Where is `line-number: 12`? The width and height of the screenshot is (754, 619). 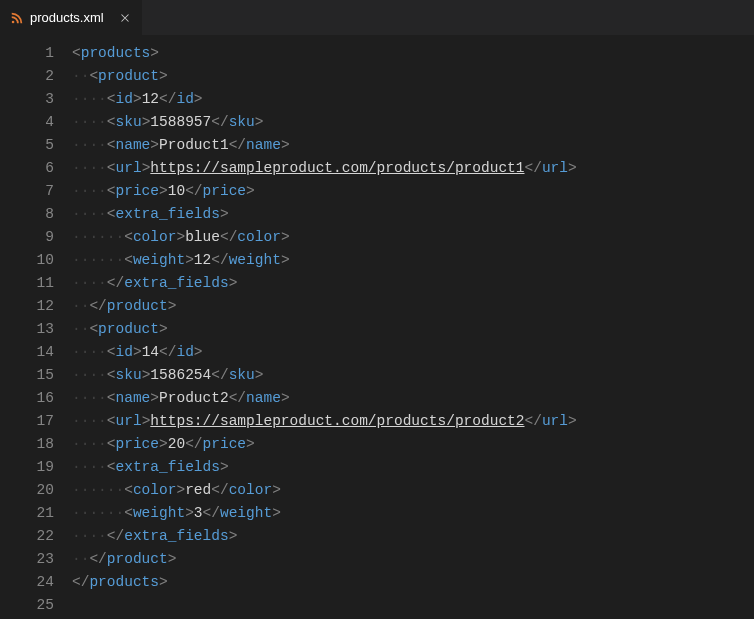 line-number: 12 is located at coordinates (36, 306).